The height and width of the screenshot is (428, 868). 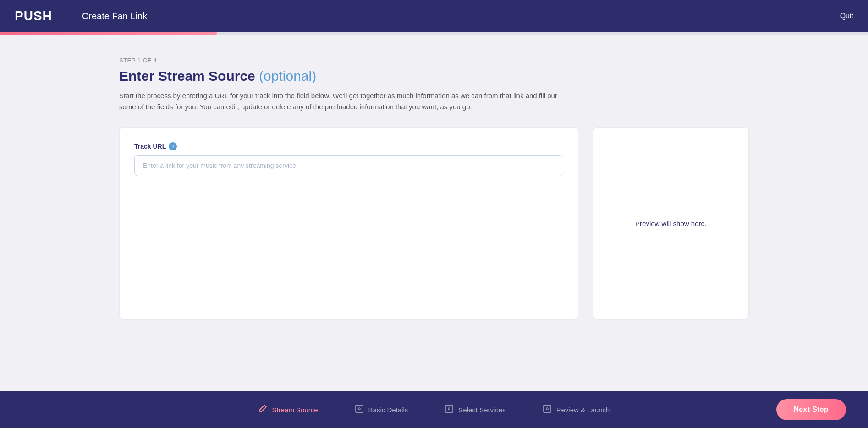 I want to click on footer-step-stream-source: Stream Source, so click(x=288, y=410).